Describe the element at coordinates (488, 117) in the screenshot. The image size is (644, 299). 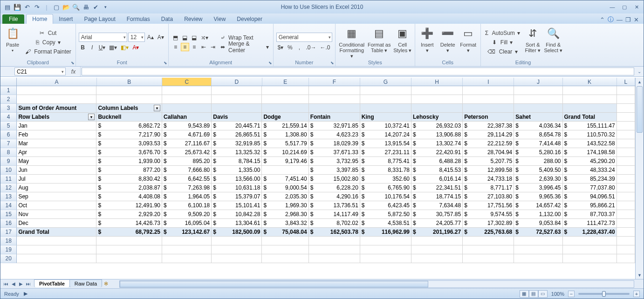
I see `cell: Peterson` at that location.